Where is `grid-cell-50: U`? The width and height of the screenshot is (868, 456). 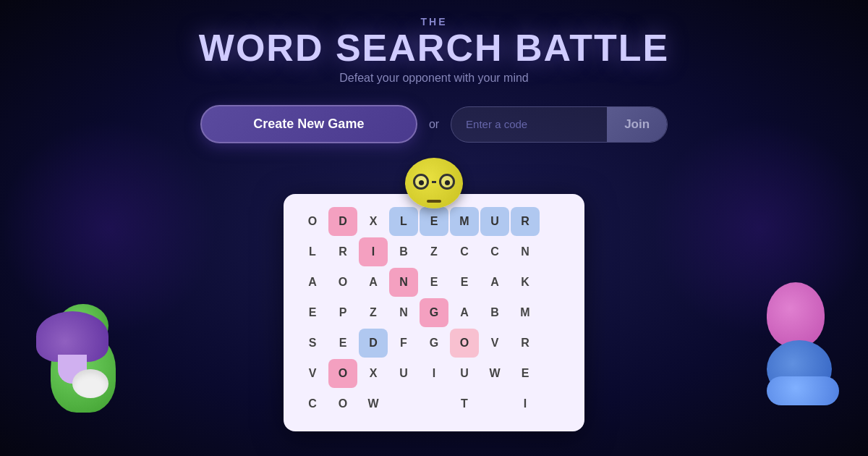 grid-cell-50: U is located at coordinates (464, 373).